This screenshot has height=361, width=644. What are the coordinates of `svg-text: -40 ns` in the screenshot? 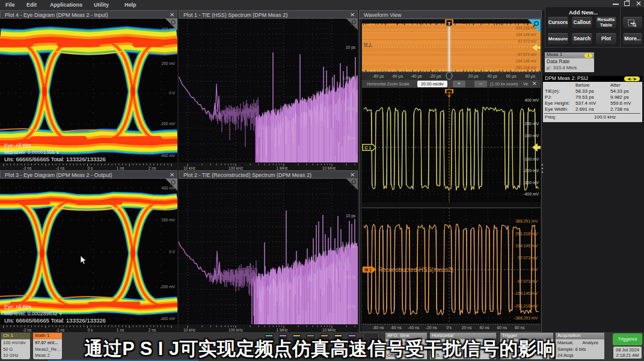 It's located at (414, 327).